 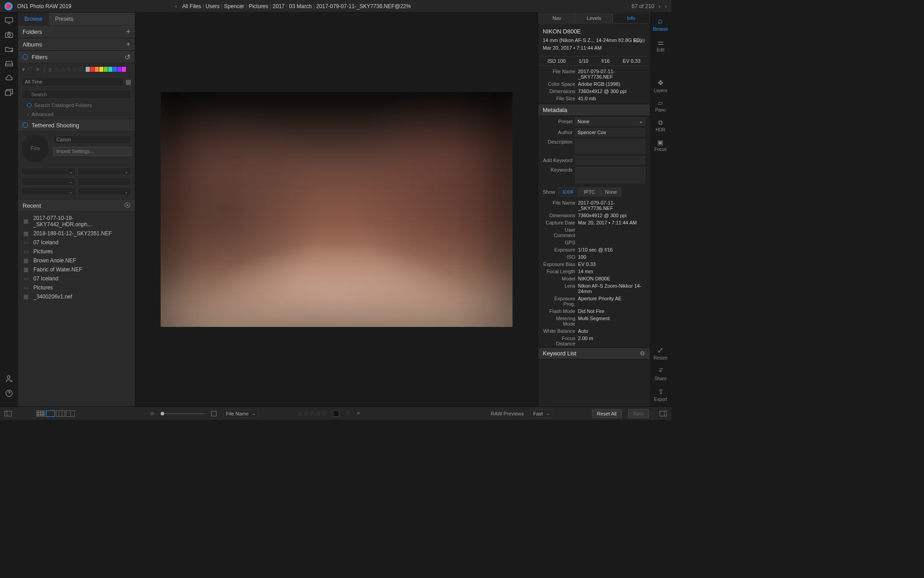 I want to click on sync-button: Sync, so click(x=638, y=414).